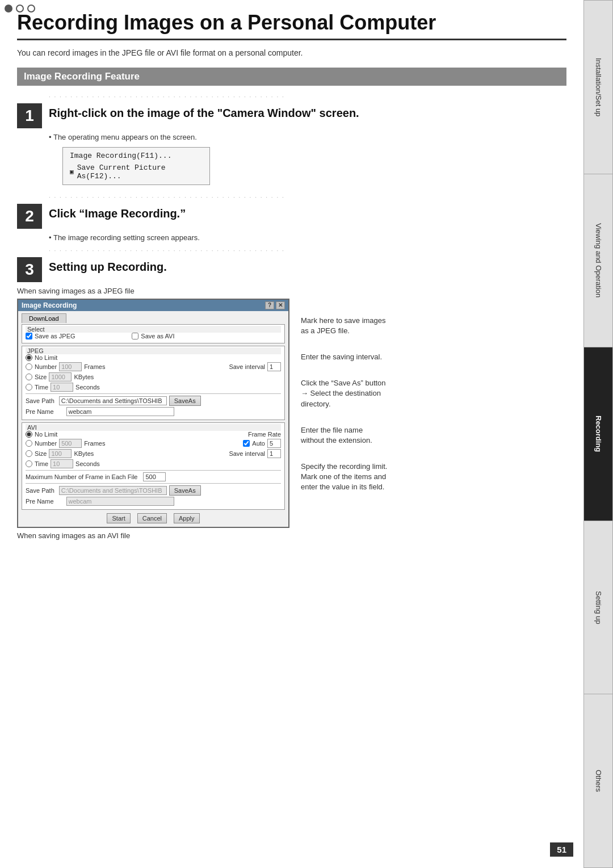  Describe the element at coordinates (434, 413) in the screenshot. I see `annotations-column: Mark here to save images as a JPEG file.…` at that location.